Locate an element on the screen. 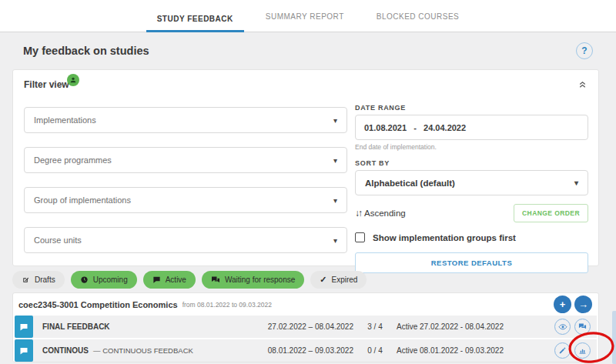 Image resolution: width=616 pixels, height=364 pixels. chip-label: Expired is located at coordinates (345, 280).